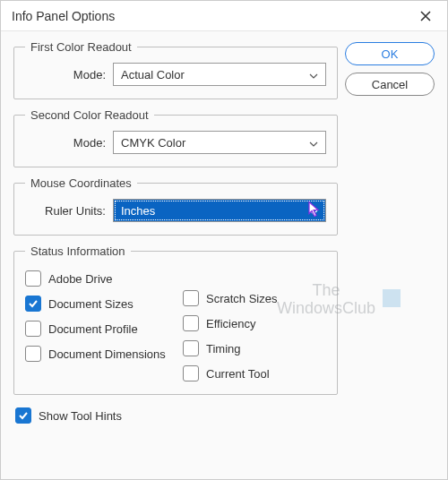  What do you see at coordinates (176, 416) in the screenshot?
I see `show-tool-hints-checkbox: Show Tool Hints` at bounding box center [176, 416].